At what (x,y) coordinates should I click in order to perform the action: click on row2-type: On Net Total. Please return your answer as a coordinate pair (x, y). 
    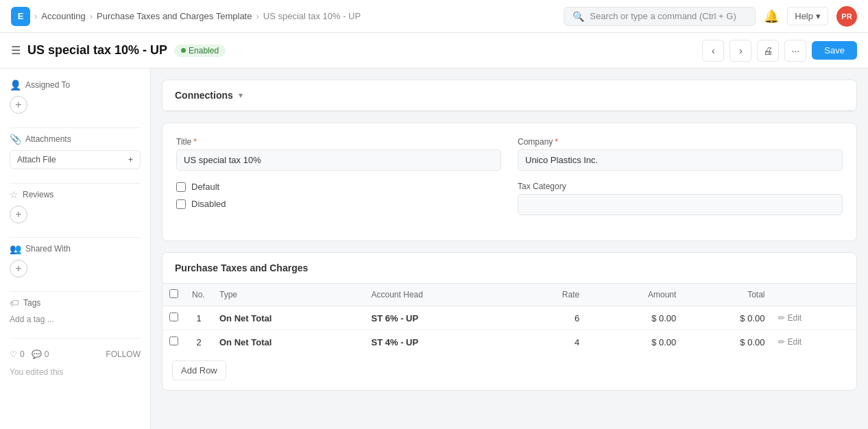
    Looking at the image, I should click on (289, 343).